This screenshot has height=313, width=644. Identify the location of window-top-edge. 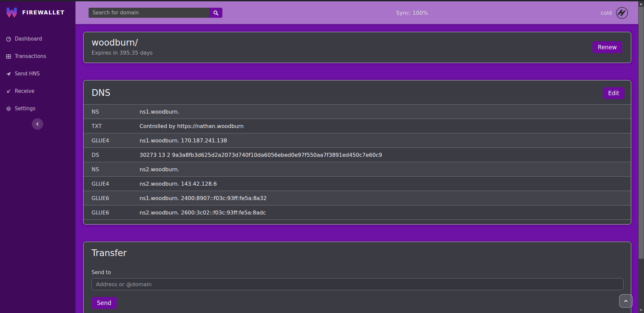
(322, 1).